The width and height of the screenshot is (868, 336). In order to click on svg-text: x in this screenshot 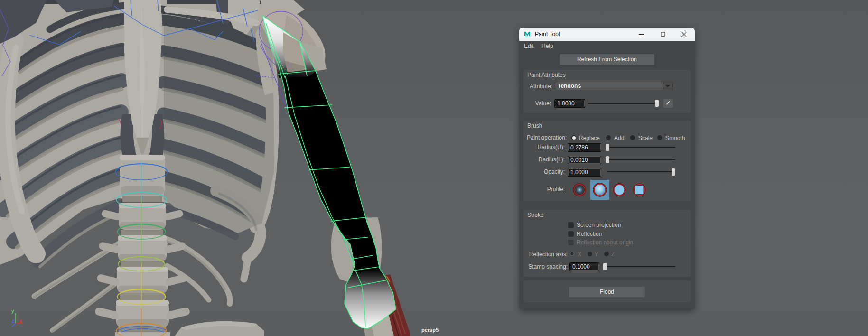, I will do `click(21, 321)`.